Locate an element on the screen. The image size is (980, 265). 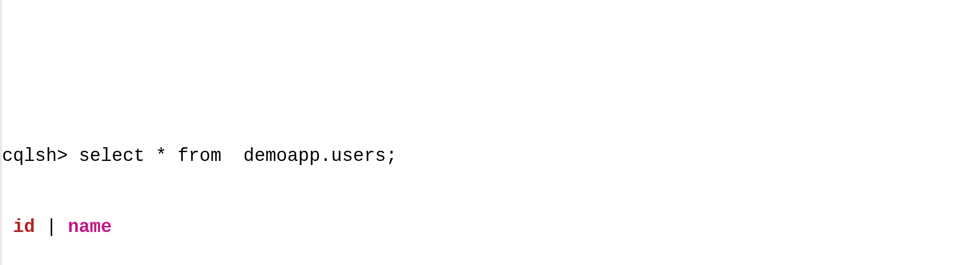
prompt: cqlsh> is located at coordinates (35, 156).